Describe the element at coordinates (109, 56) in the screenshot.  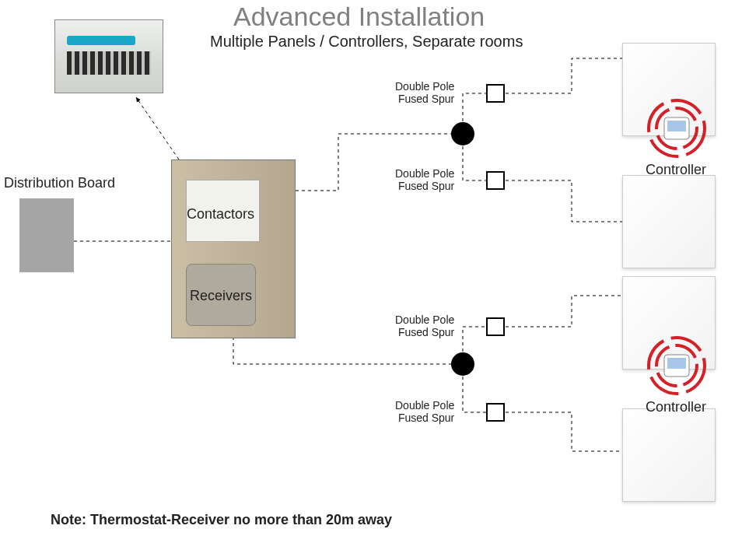
I see `breaker-panel-photo` at that location.